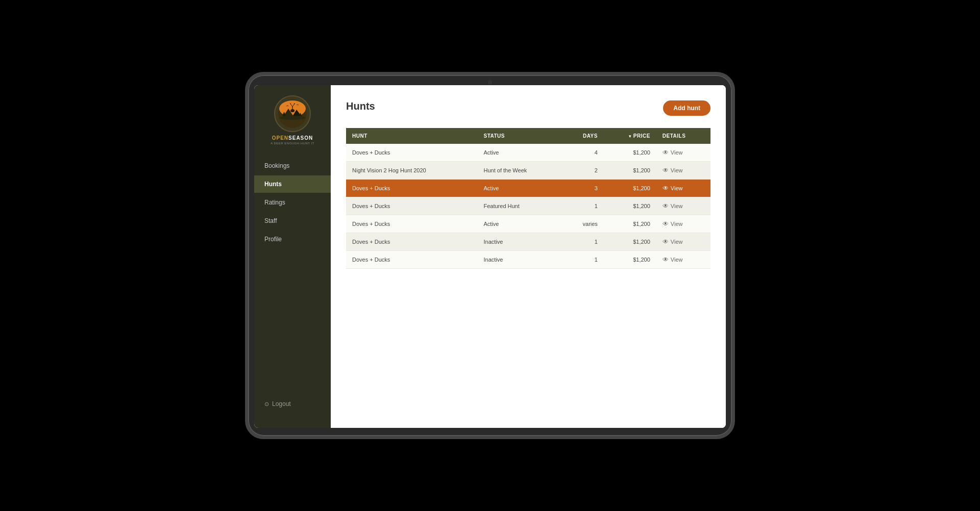 The image size is (980, 511). Describe the element at coordinates (520, 136) in the screenshot. I see `col-status: STATUS` at that location.